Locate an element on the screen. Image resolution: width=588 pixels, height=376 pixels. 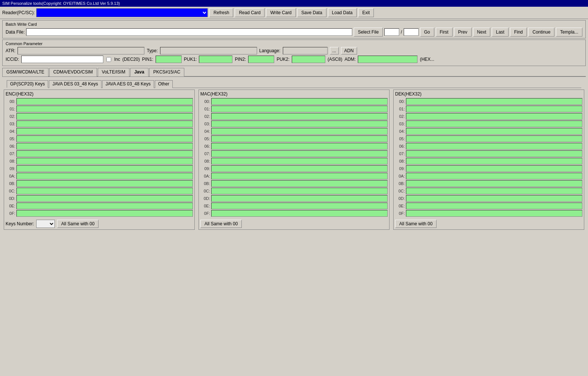
last-button: Last is located at coordinates (500, 32).